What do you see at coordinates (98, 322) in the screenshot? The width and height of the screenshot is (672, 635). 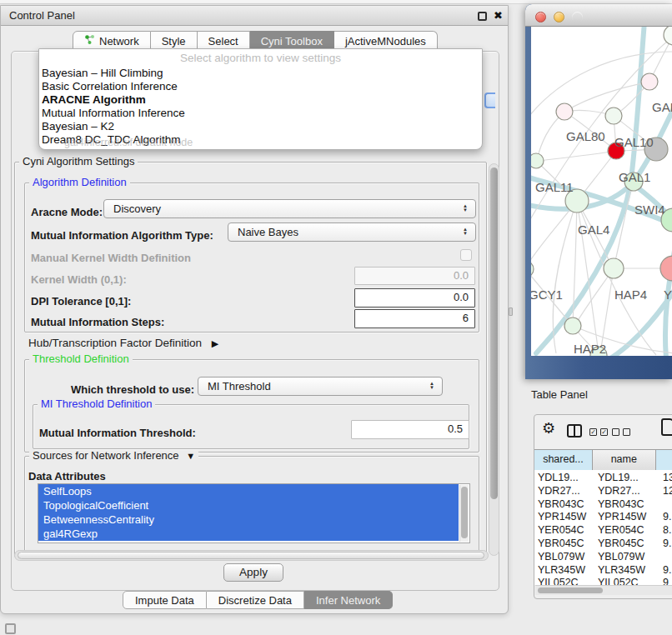 I see `mi-steps-label: Mutual Information Steps:` at bounding box center [98, 322].